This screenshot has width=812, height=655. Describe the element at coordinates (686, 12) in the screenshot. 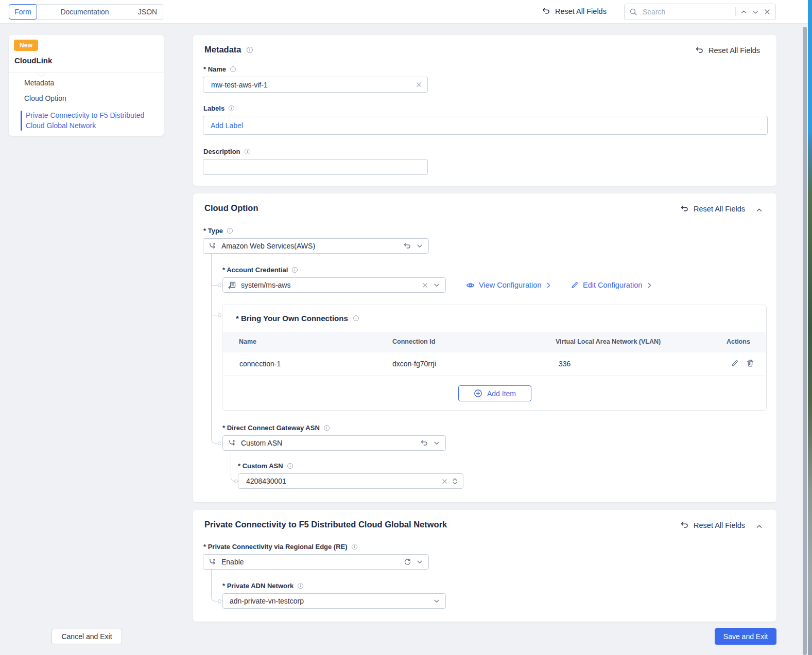

I see `search-input` at that location.